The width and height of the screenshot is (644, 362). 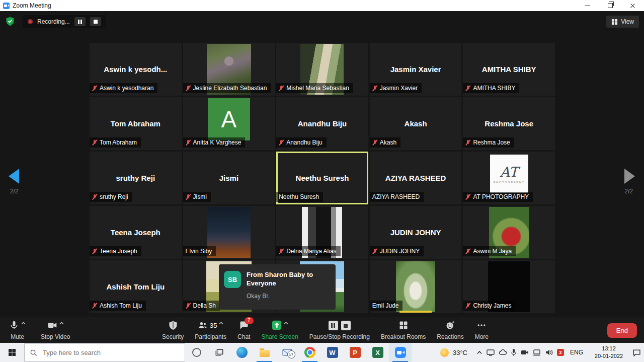 I want to click on taskbar-search, so click(x=105, y=352).